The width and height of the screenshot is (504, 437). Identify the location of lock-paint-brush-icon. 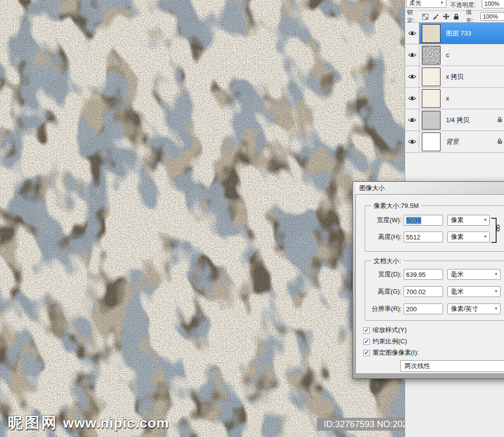
(436, 17).